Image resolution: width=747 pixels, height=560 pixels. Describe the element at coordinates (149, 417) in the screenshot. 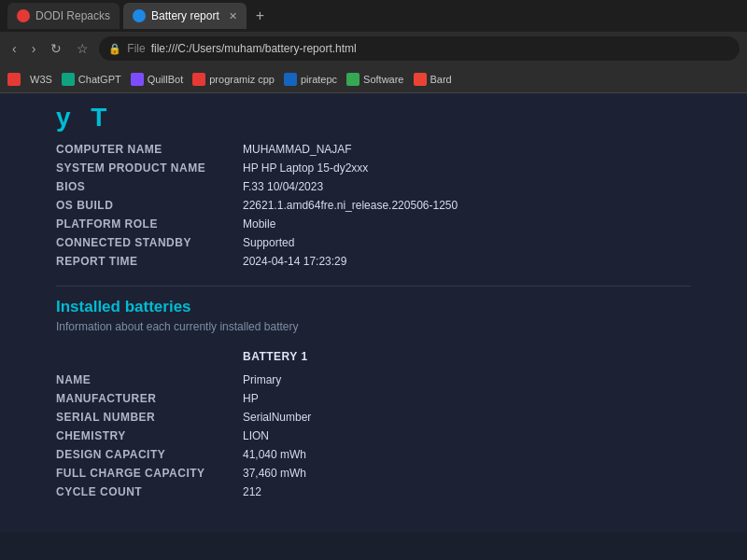

I see `label-serial-number: SERIAL NUMBER` at that location.